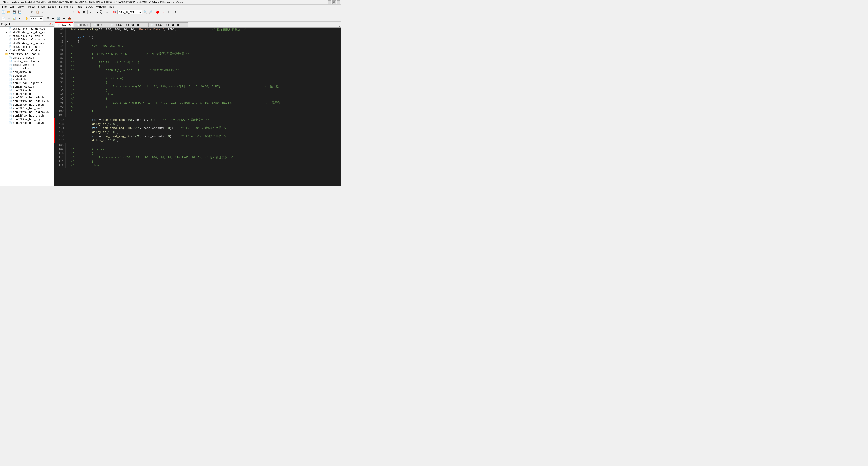  I want to click on tree-item-armcc: cmsis_armcc.h, so click(31, 58).